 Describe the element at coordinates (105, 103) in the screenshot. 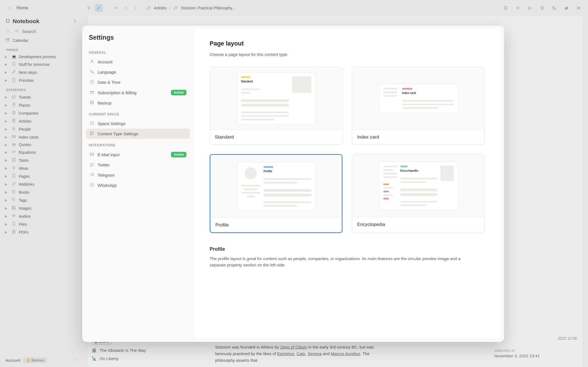

I see `settings-item-label: Backup` at that location.